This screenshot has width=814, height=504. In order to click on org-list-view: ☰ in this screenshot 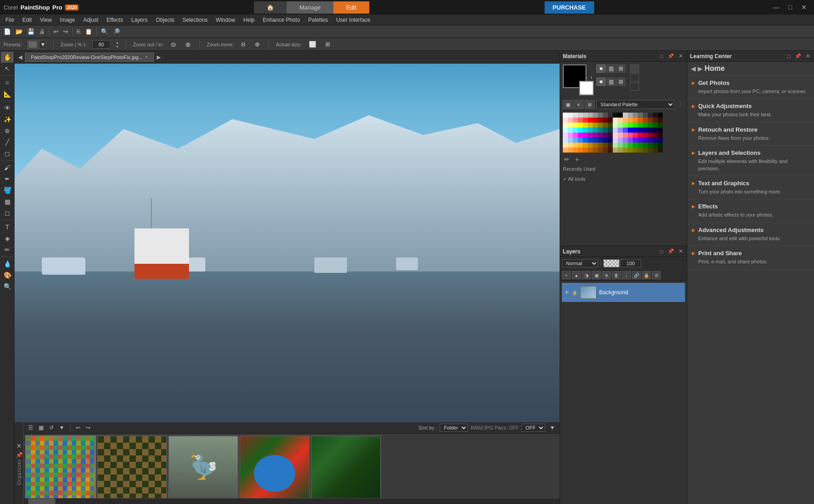, I will do `click(31, 428)`.